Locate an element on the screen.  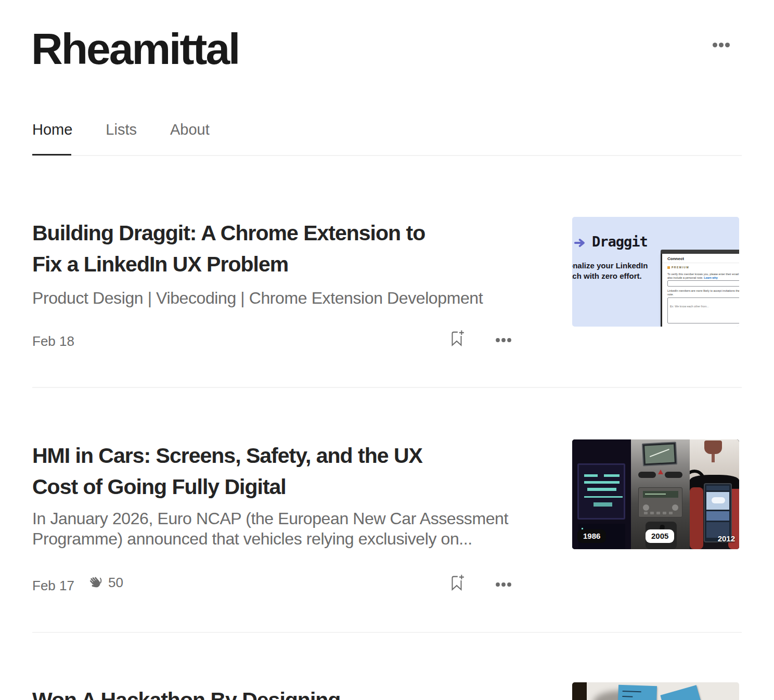
article-title-line: HMI in Cars: Screens, Safety, and the UX is located at coordinates (227, 456).